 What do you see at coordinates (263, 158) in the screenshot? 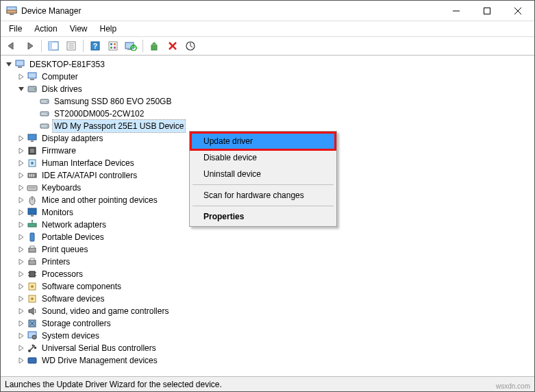
I see `context-menu-item: Disable device` at bounding box center [263, 158].